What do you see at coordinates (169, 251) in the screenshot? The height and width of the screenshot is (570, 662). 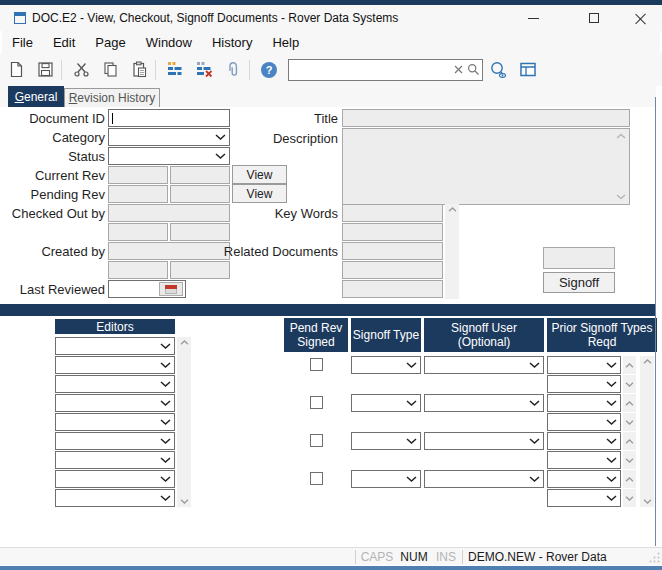 I see `created-by-field` at bounding box center [169, 251].